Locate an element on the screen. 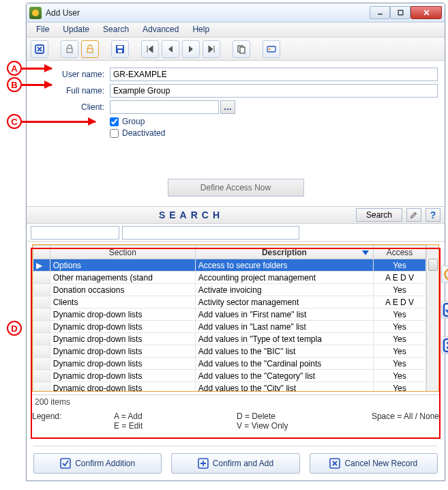 Image resolution: width=448 pixels, height=490 pixels. legend-d: D = Delete is located at coordinates (291, 416).